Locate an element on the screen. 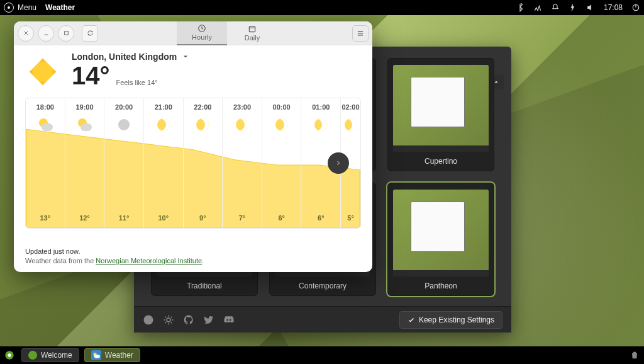 The height and width of the screenshot is (364, 644). battery-icon is located at coordinates (573, 8).